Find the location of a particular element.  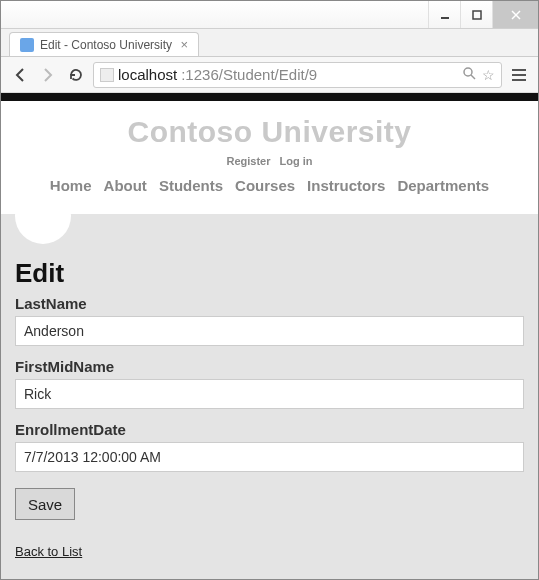

tab-title: Edit - Contoso University is located at coordinates (106, 45).